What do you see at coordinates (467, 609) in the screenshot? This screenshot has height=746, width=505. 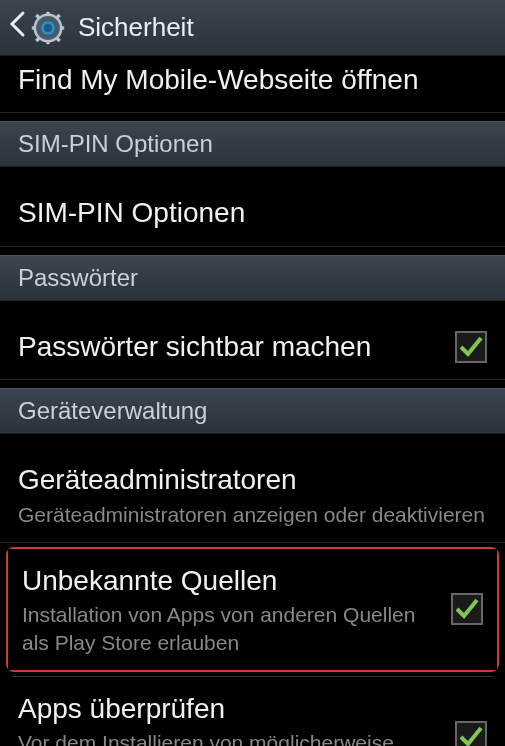 I see `unknown-sources-checkbox` at bounding box center [467, 609].